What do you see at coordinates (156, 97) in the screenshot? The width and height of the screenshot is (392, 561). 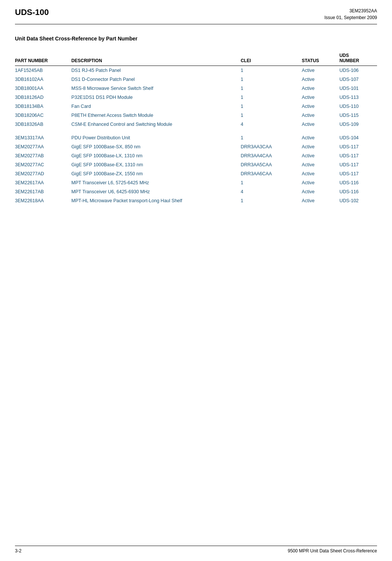 I see `cell-description: P32E1DS1 DS1 PDH Module` at bounding box center [156, 97].